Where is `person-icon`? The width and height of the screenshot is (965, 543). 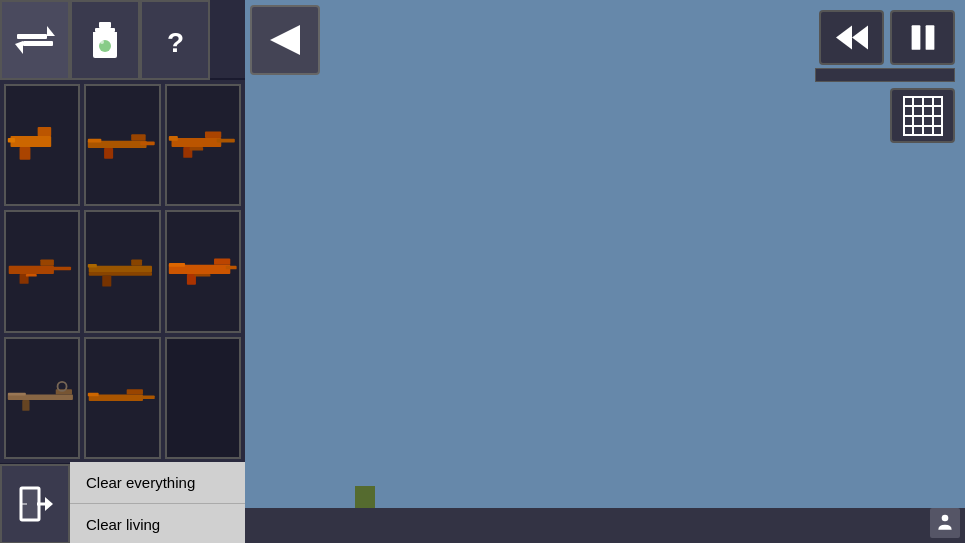 person-icon is located at coordinates (945, 523).